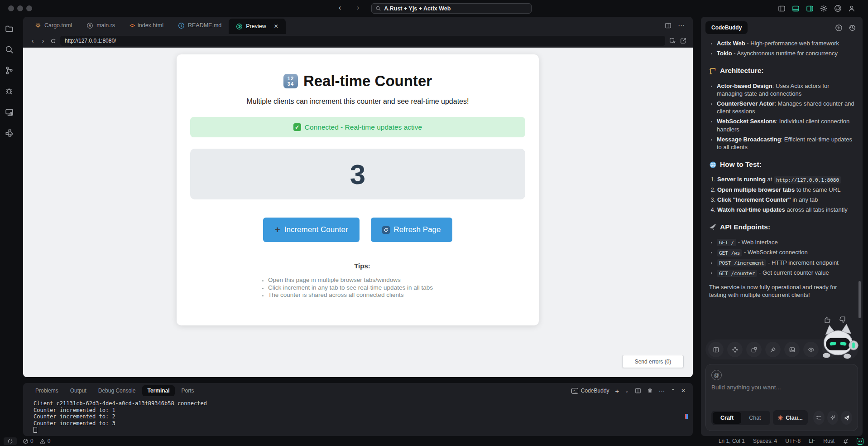 The image size is (868, 446). What do you see at coordinates (10, 441) in the screenshot?
I see `remote-indicator` at bounding box center [10, 441].